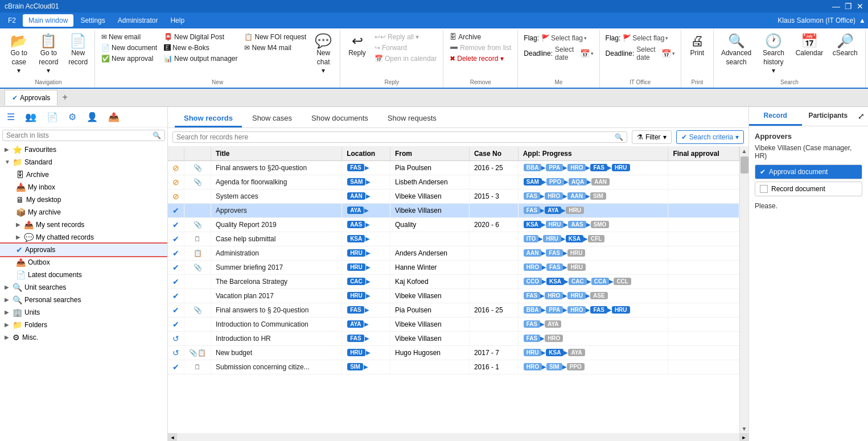 This screenshot has height=441, width=868. Describe the element at coordinates (480, 37) in the screenshot. I see `archive-btn: 🗄 Archive` at that location.